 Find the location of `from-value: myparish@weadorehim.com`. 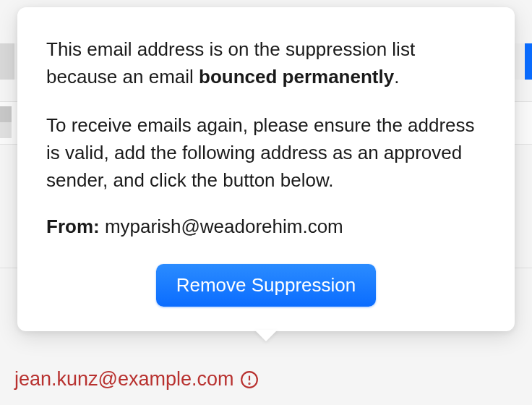

from-value: myparish@weadorehim.com is located at coordinates (224, 226).